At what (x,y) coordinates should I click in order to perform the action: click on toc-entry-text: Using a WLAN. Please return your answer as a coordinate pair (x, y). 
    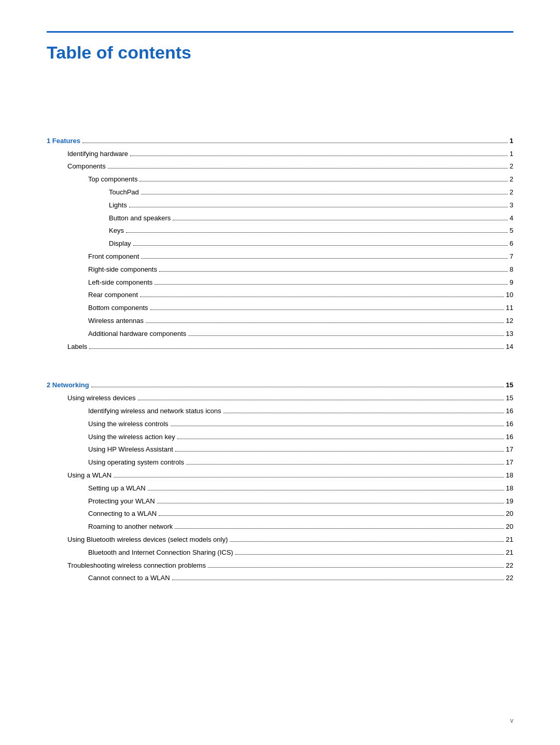
    Looking at the image, I should click on (89, 476).